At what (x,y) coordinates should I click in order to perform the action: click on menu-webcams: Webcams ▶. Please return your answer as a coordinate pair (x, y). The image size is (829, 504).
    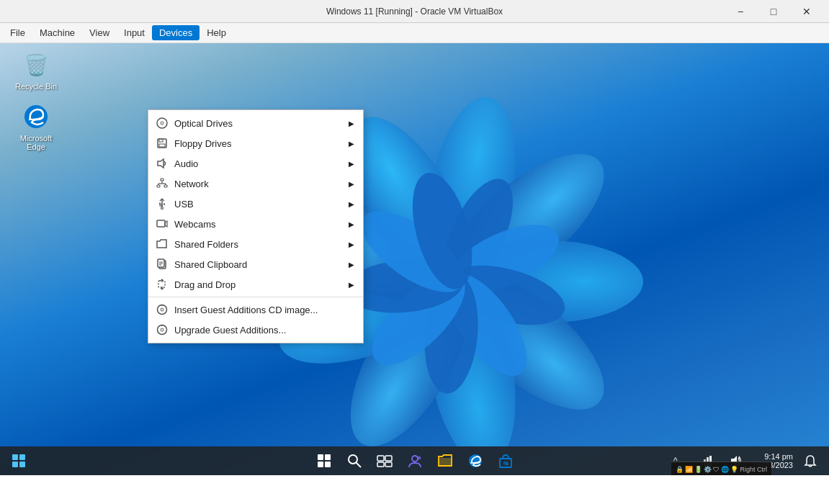
    Looking at the image, I should click on (256, 224).